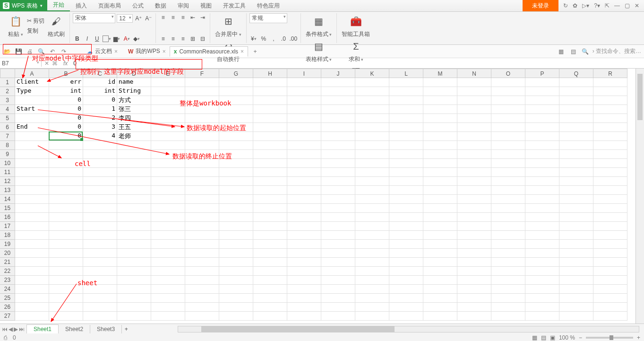 Image resolution: width=644 pixels, height=341 pixels. I want to click on cell-I11, so click(304, 172).